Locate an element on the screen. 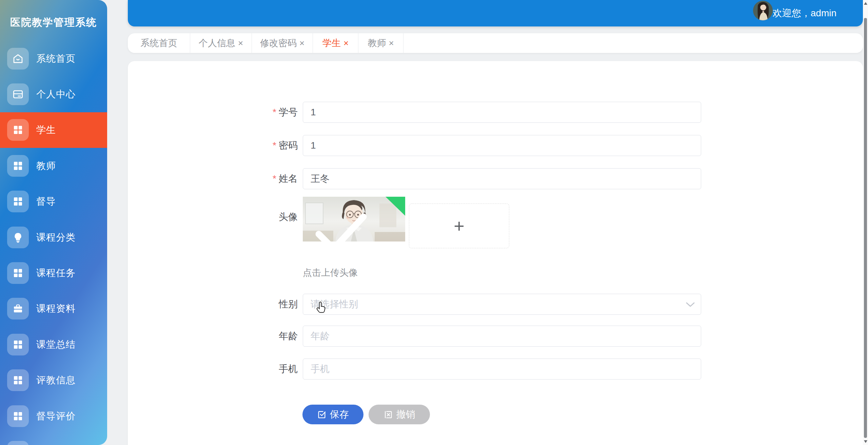 This screenshot has width=868, height=445. tab-student: 学生 × is located at coordinates (336, 43).